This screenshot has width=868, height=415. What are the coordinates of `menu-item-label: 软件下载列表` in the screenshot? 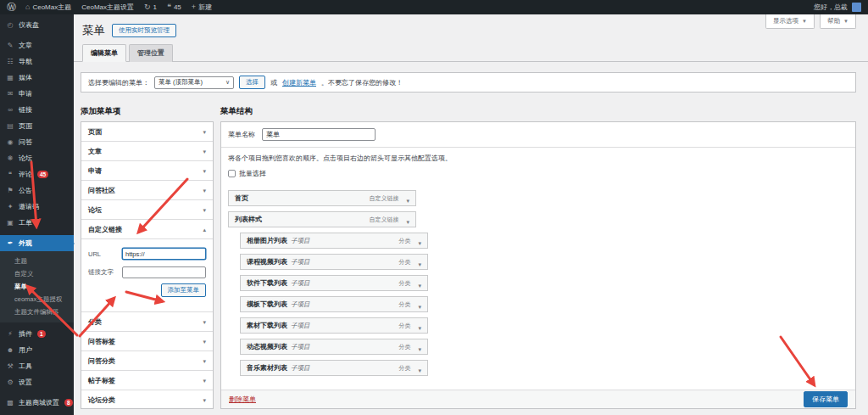 It's located at (267, 283).